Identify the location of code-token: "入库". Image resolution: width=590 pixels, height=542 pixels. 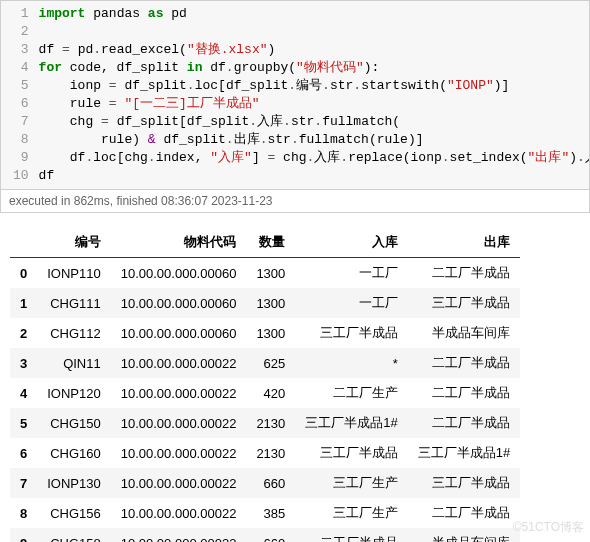
(231, 158).